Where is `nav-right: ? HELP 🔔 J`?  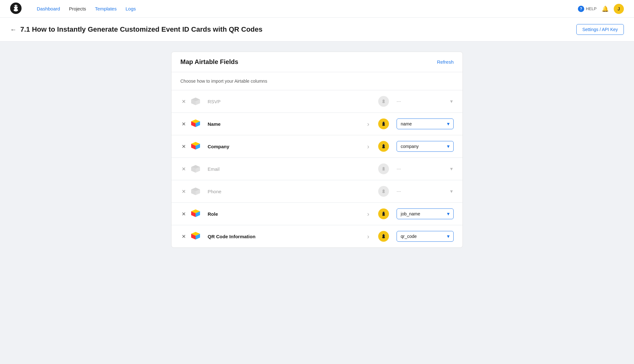
nav-right: ? HELP 🔔 J is located at coordinates (601, 9).